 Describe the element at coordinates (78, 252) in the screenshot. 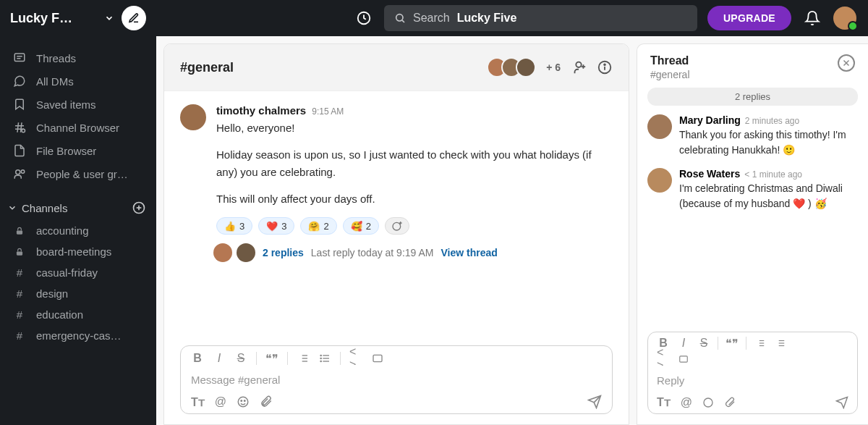

I see `channel-item: board-meetings` at that location.